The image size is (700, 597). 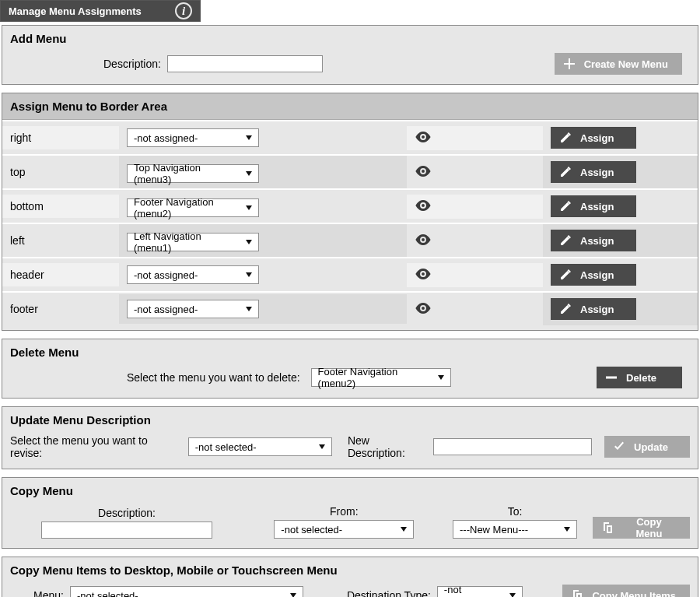 What do you see at coordinates (107, 594) in the screenshot?
I see `copy-items-menu-selected: -not selected-` at bounding box center [107, 594].